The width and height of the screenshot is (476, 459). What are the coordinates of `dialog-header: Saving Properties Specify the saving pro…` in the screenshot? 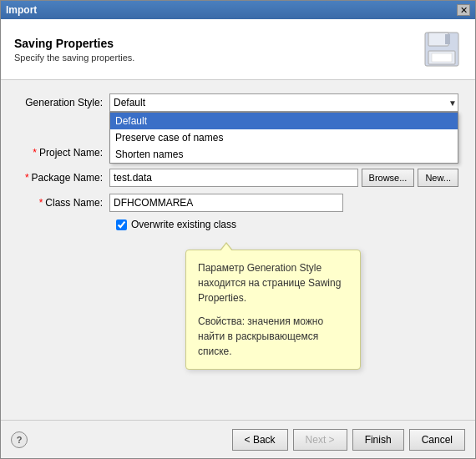 It's located at (238, 50).